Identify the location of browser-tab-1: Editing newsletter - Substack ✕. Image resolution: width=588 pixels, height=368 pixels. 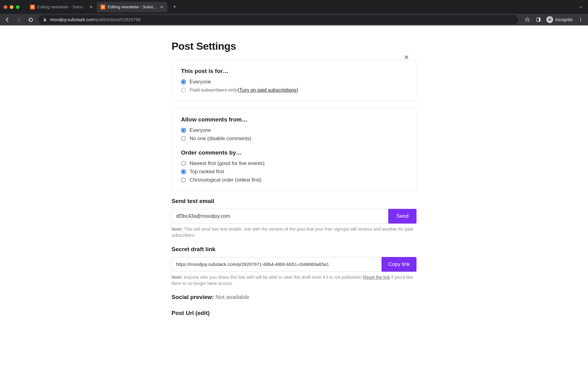
(132, 7).